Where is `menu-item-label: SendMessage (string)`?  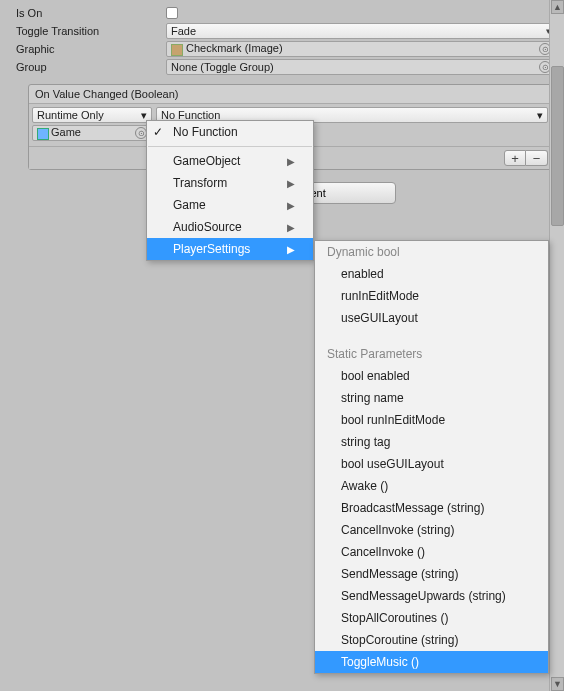
menu-item-label: SendMessage (string) is located at coordinates (400, 574).